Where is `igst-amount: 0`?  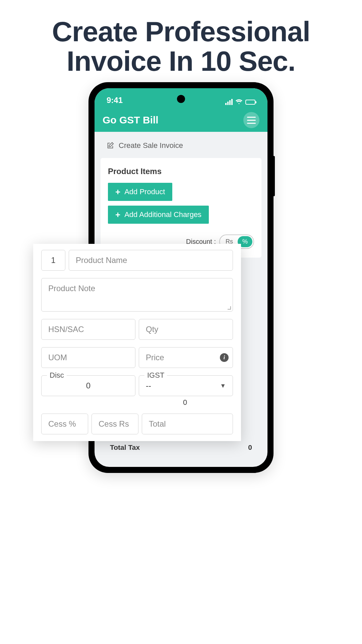
igst-amount: 0 is located at coordinates (185, 402).